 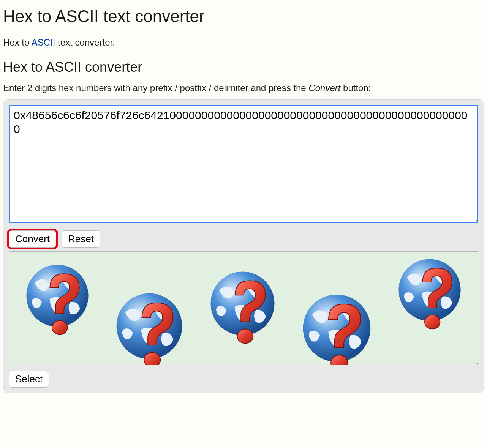 What do you see at coordinates (244, 239) in the screenshot?
I see `action-button-row: Convert Reset` at bounding box center [244, 239].